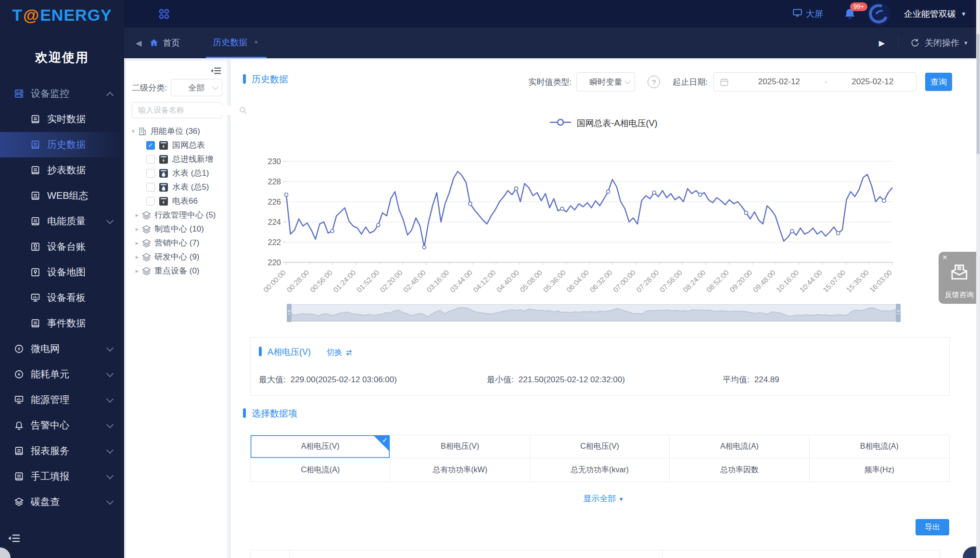  What do you see at coordinates (133, 131) in the screenshot?
I see `tree-open-icon: ▾` at bounding box center [133, 131].